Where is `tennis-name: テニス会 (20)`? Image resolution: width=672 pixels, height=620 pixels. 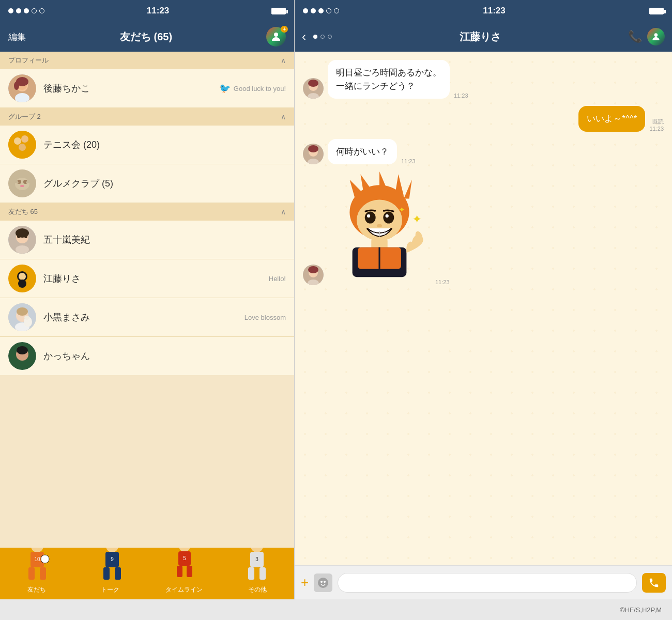 tennis-name: テニス会 (20) is located at coordinates (164, 145).